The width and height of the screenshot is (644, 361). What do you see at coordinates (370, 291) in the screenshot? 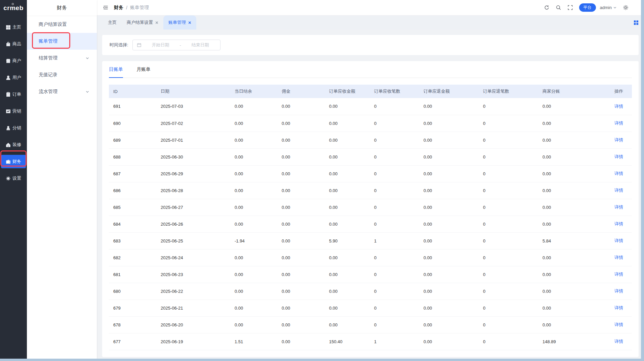
I see `table-row: 680 2025-06-22 0.00 0.00 0.00 0 0.00 0 0…` at bounding box center [370, 291].